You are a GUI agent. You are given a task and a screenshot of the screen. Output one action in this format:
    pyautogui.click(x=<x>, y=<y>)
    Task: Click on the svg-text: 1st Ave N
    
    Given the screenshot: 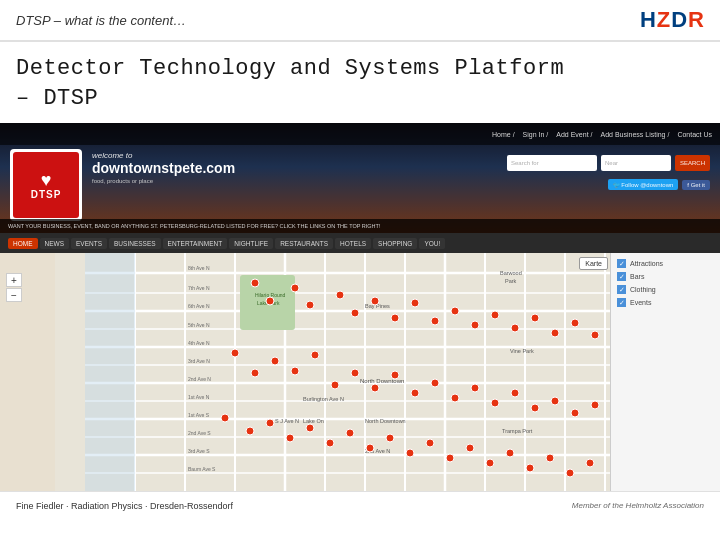 What is the action you would take?
    pyautogui.click(x=199, y=397)
    